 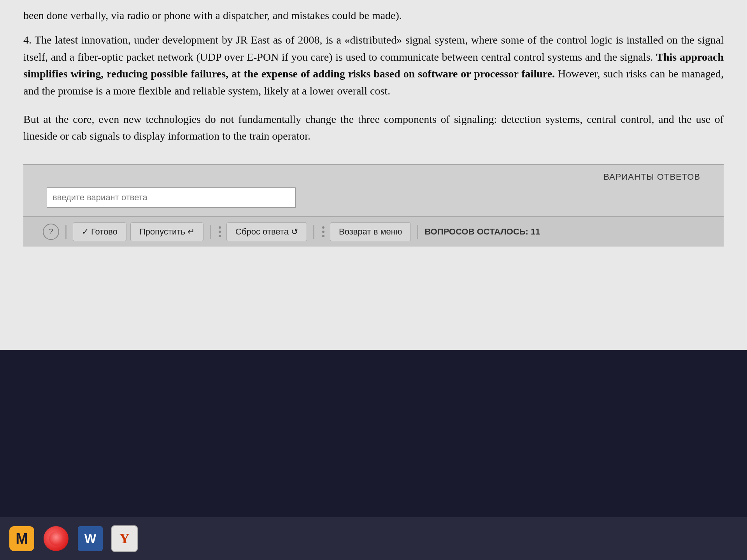 I want to click on help-button: ?, so click(x=51, y=232).